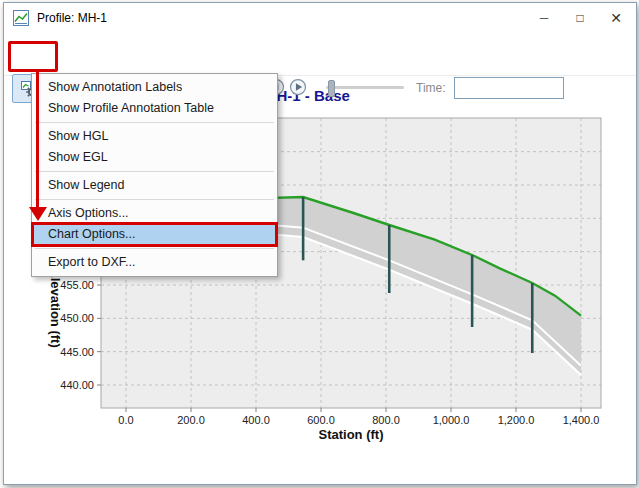 This screenshot has width=639, height=488. Describe the element at coordinates (616, 18) in the screenshot. I see `close-button: ✕` at that location.